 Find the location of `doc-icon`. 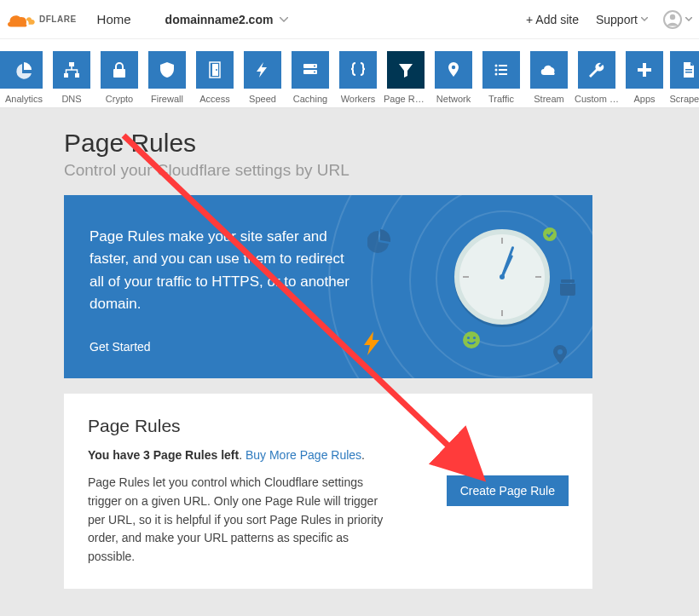

doc-icon is located at coordinates (685, 70).